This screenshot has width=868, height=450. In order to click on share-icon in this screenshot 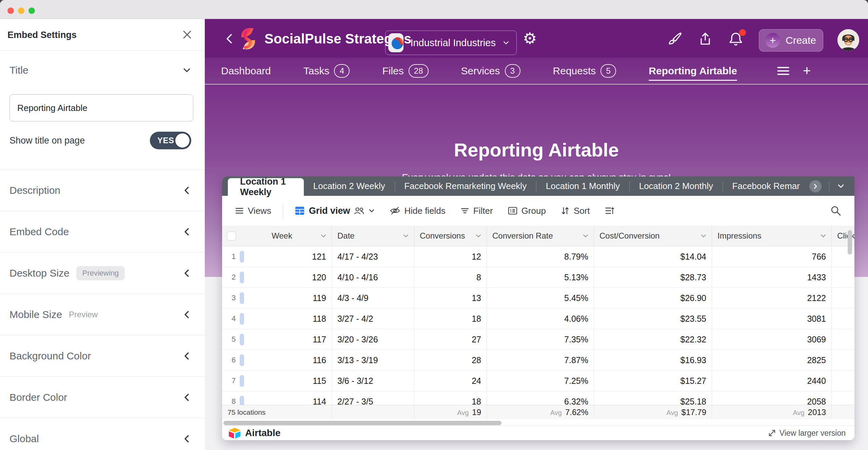, I will do `click(705, 39)`.